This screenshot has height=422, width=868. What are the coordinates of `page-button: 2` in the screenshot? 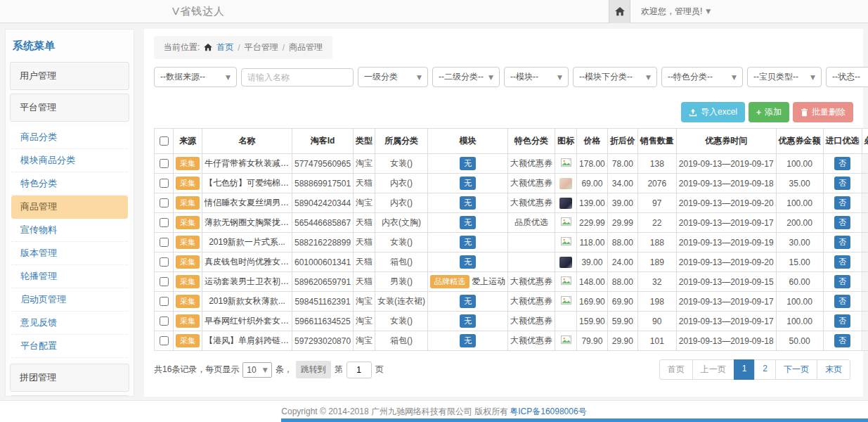 It's located at (765, 370).